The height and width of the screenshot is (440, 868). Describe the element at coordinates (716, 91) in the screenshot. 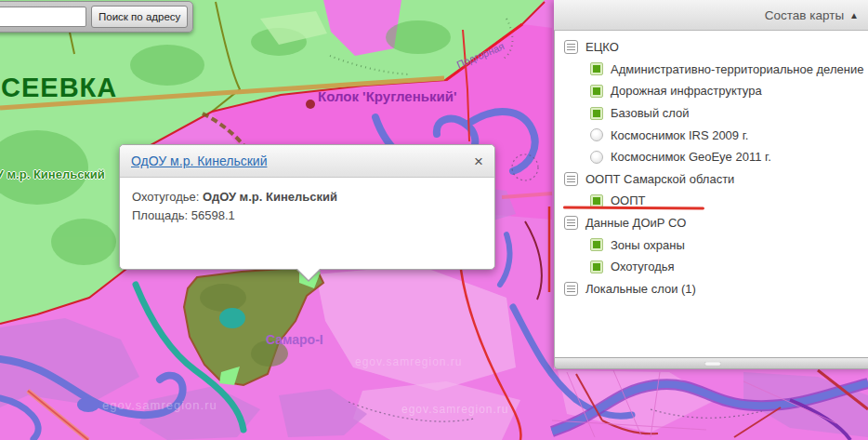

I see `layer-item-road-infrastructure: Дорожная инфраструктура` at that location.